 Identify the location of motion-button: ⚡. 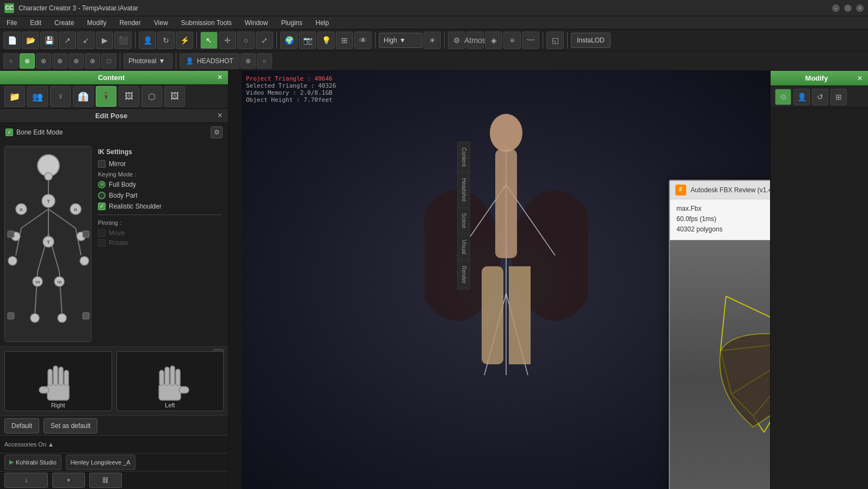
(184, 40).